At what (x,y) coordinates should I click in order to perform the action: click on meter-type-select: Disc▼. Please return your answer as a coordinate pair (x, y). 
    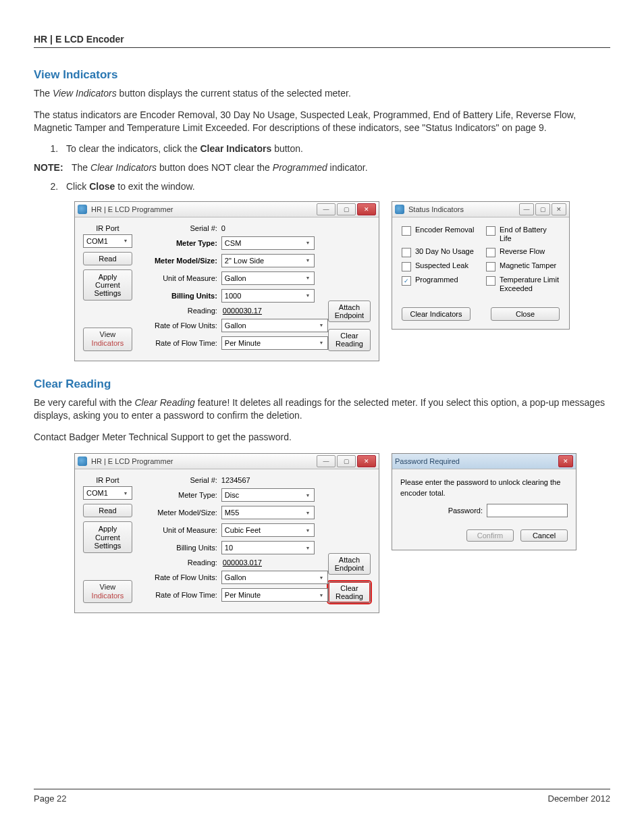
    Looking at the image, I should click on (268, 495).